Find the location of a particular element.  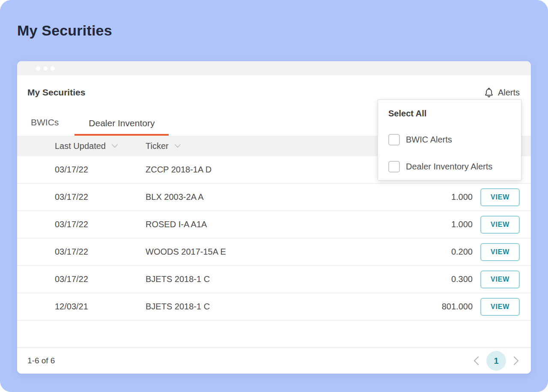

page-1-button: 1 is located at coordinates (496, 361).